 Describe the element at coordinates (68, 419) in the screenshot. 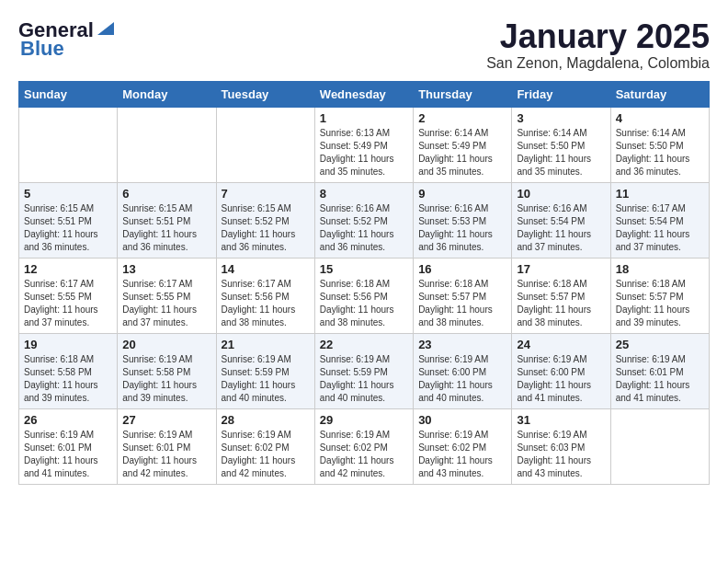

I see `day-number: 26` at that location.